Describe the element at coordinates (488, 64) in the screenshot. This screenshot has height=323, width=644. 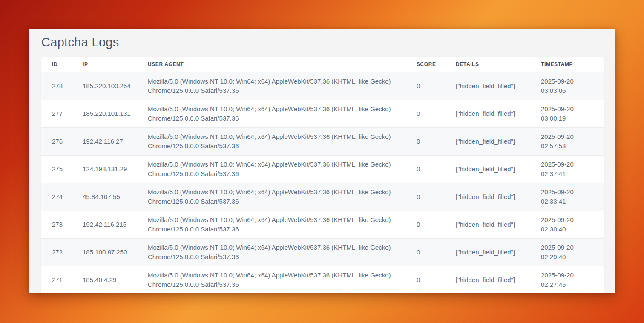
I see `column-header-details: DETAILS` at that location.